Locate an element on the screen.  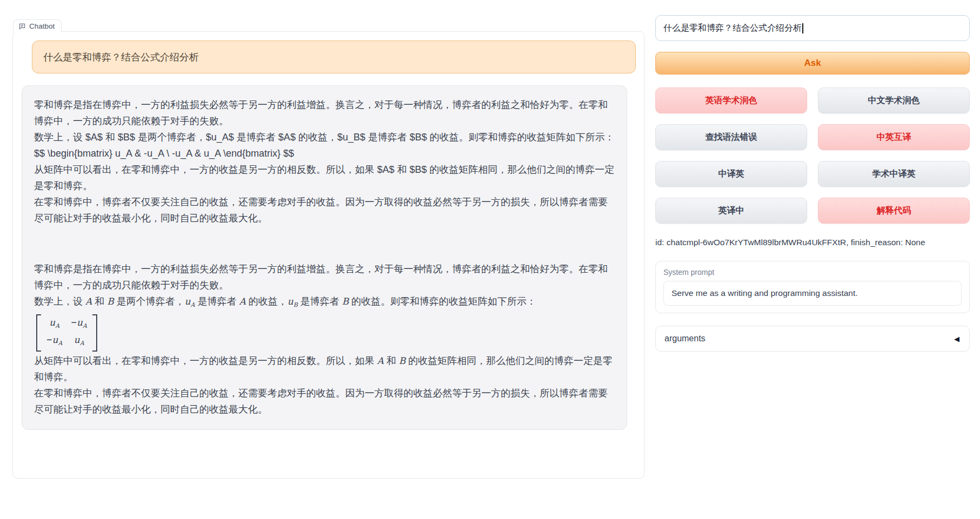
bot-paragraph-rendered-1: 零和博弈是指在博弈中，一方的利益损失必然等于另一方的利益增益。换言之，对于每一种… is located at coordinates (324, 277).